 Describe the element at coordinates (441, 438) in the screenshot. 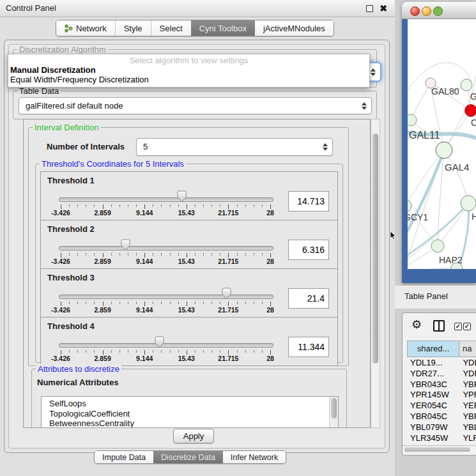

I see `table-row: YLR345WYLR3` at that location.